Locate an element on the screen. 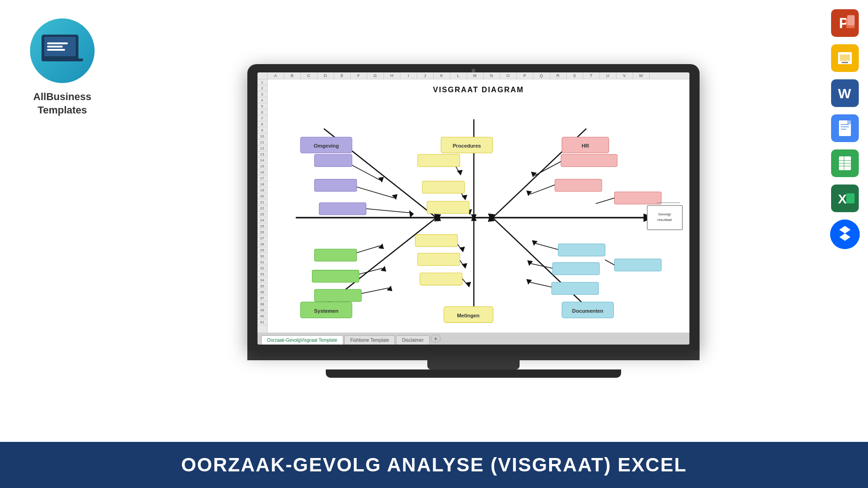 The width and height of the screenshot is (868, 488). docs-icon-svg is located at coordinates (845, 128).